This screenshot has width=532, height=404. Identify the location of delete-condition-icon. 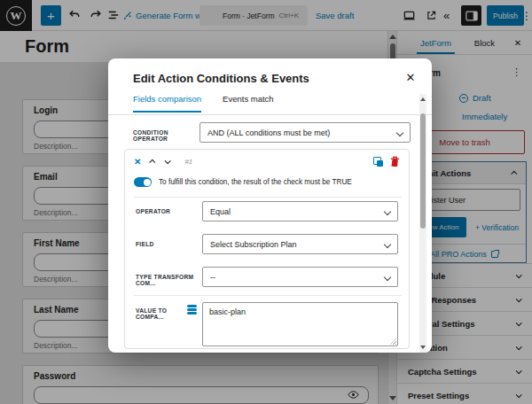
(395, 161).